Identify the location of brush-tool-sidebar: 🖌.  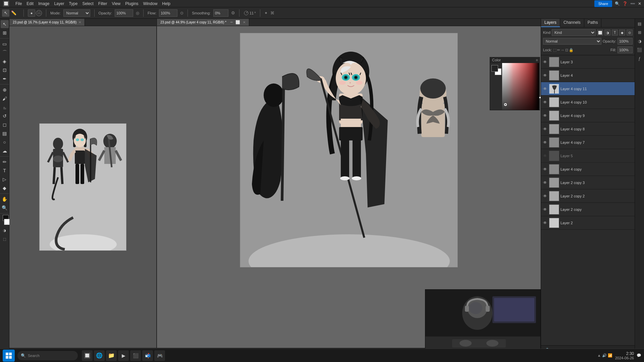
(5, 99).